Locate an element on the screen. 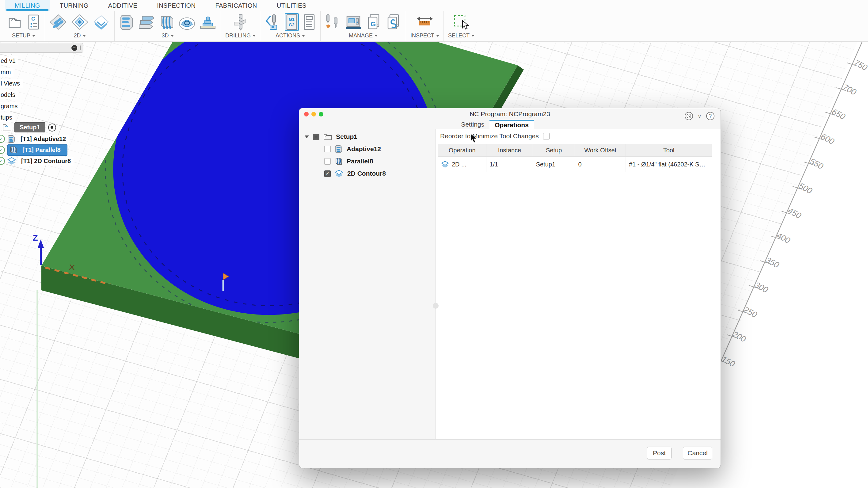 The height and width of the screenshot is (488, 868). col-instance: Instance is located at coordinates (509, 150).